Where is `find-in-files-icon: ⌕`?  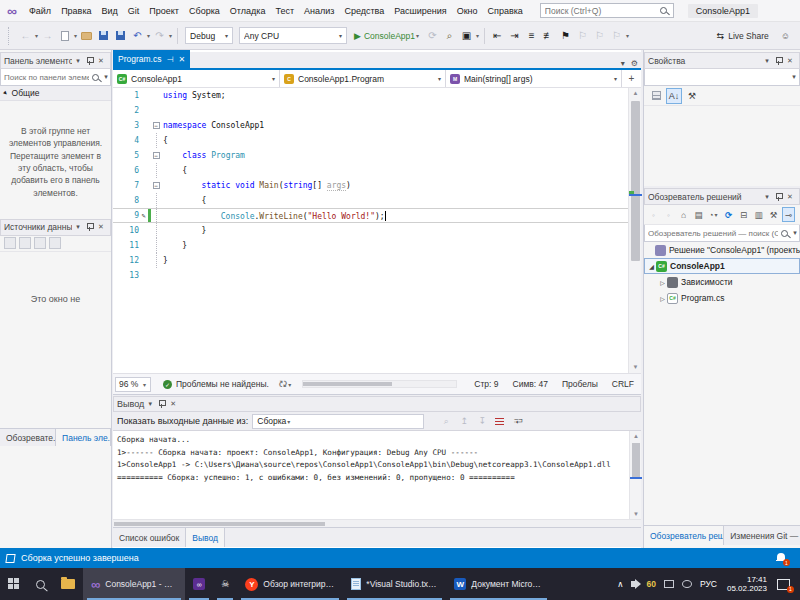
find-in-files-icon: ⌕ is located at coordinates (450, 36).